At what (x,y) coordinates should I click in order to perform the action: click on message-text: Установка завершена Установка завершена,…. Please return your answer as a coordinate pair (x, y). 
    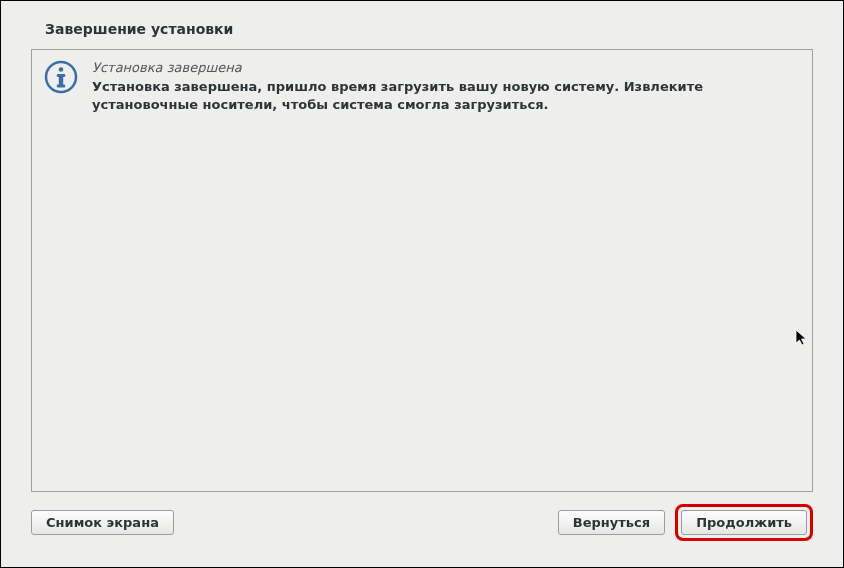
    Looking at the image, I should click on (446, 86).